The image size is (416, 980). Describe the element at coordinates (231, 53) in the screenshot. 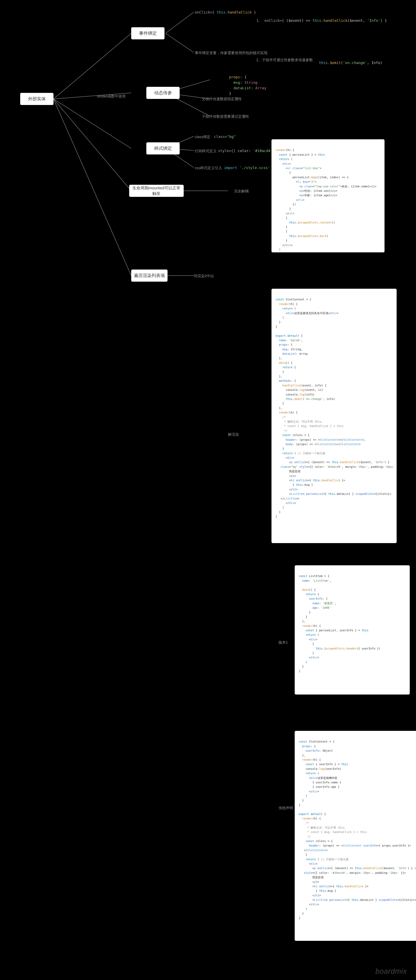

I see `label: 事件绑定变量，传参需要使用闭包的模式实现` at that location.